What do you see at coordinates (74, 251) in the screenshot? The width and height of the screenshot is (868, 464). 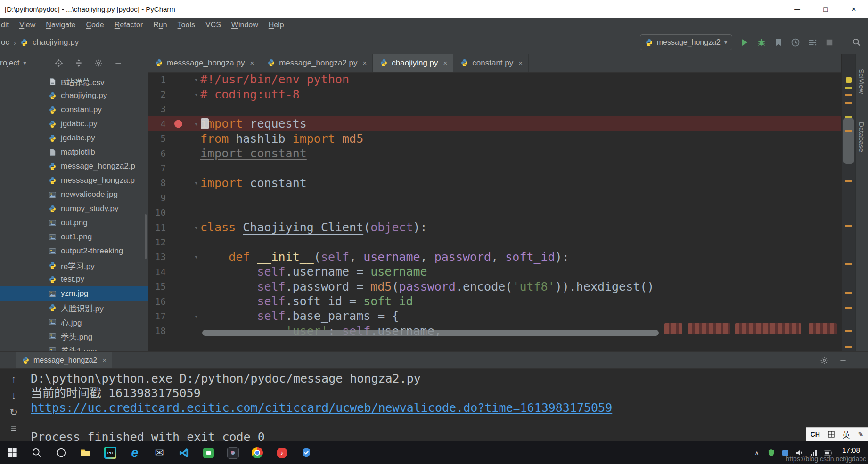 I see `file-item: output2-threeking` at bounding box center [74, 251].